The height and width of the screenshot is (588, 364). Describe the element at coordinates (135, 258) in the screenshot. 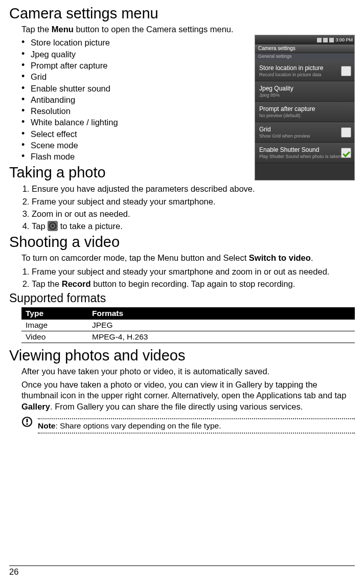

I see `text: To turn on camcorder mode, tap the Menu …` at that location.